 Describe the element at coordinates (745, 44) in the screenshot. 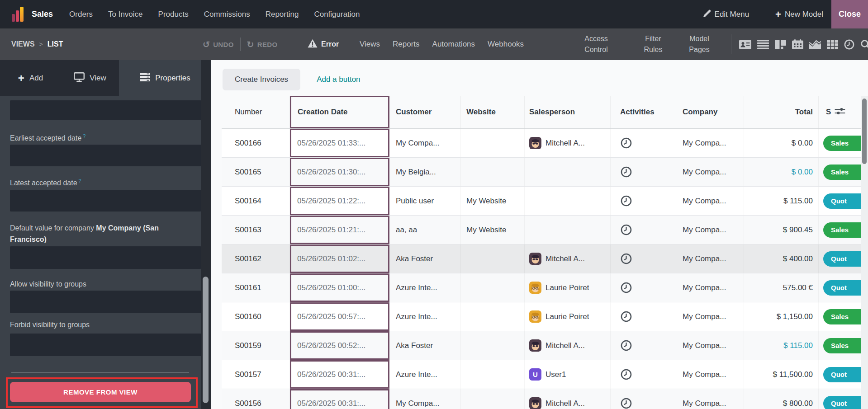

I see `form-view-icon` at that location.